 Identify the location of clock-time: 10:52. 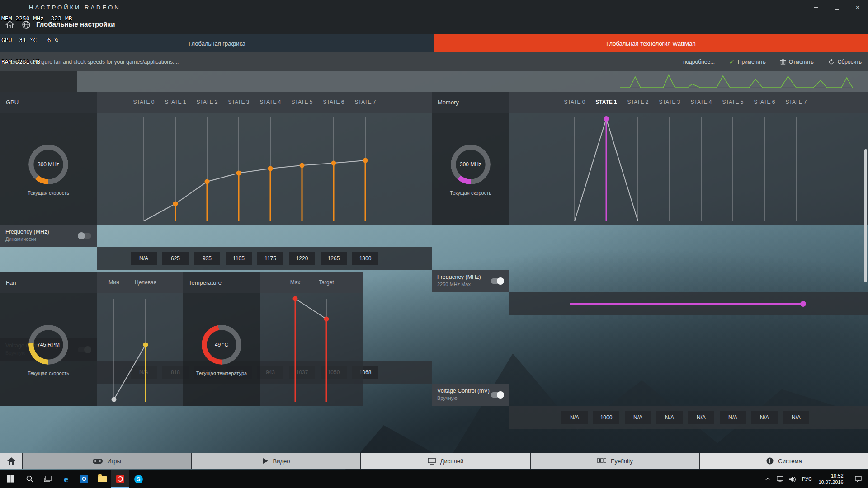
(831, 476).